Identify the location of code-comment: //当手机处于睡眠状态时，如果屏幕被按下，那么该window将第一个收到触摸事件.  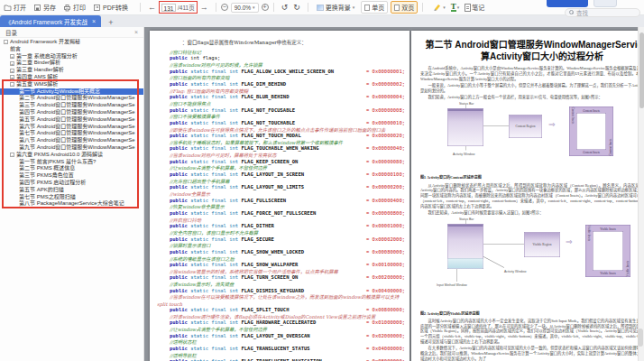
(280, 143).